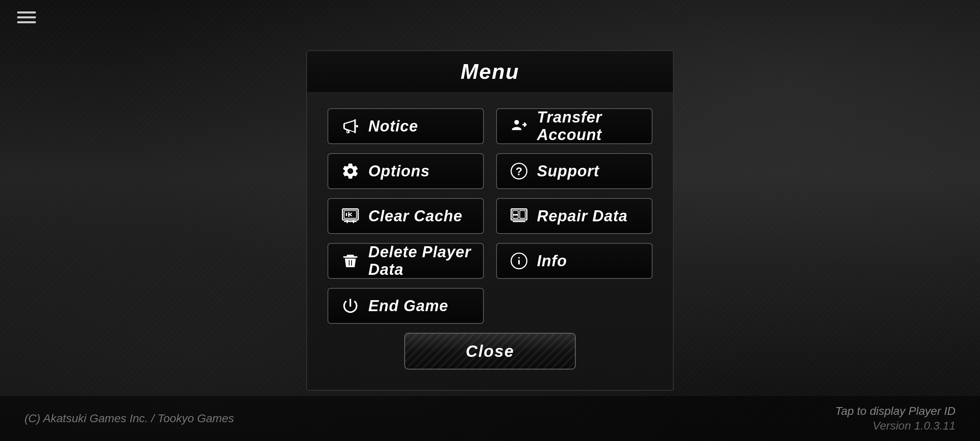 Image resolution: width=980 pixels, height=441 pixels. Describe the element at coordinates (129, 419) in the screenshot. I see `copyright-text: (C) Akatsuki Games Inc. / Tookyo Games` at that location.